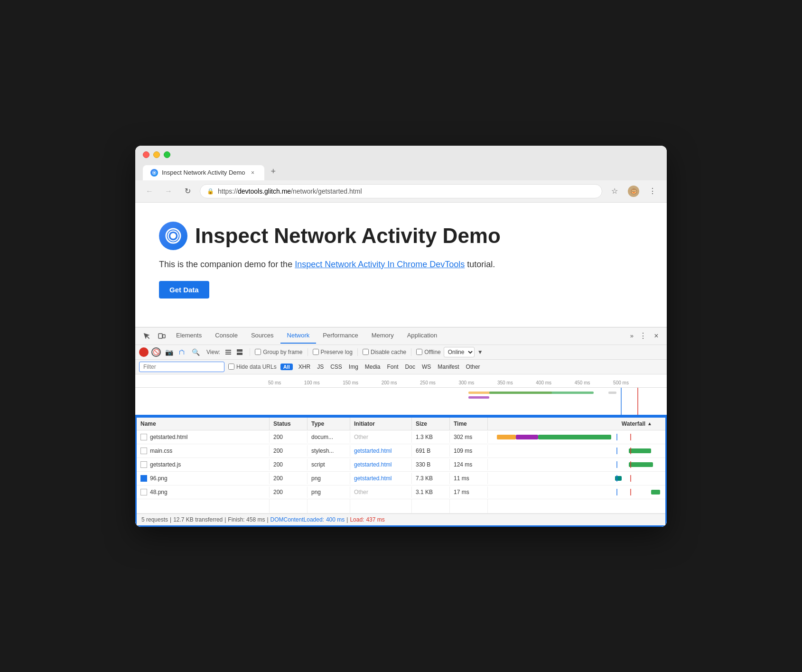  Describe the element at coordinates (401, 438) in the screenshot. I see `table-row: getstarted.html 200 docum... Other 1.3 K…` at that location.